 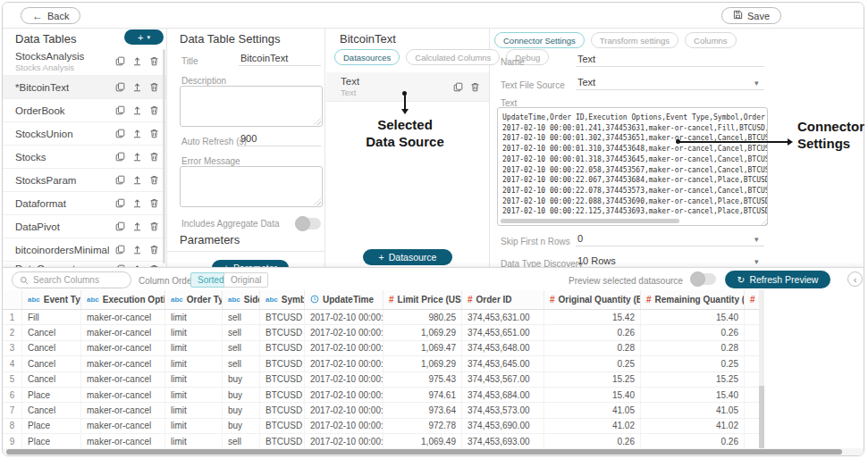 What do you see at coordinates (778, 280) in the screenshot?
I see `refresh-preview-button: ↻ Refresh Preview` at bounding box center [778, 280].